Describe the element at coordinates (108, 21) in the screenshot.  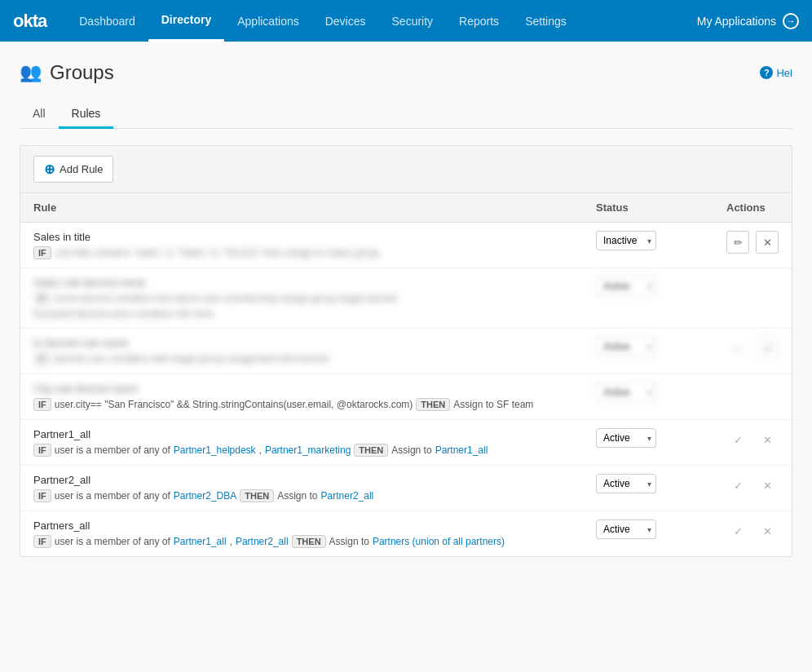
I see `nav-item-dashboard: Dashboard` at that location.